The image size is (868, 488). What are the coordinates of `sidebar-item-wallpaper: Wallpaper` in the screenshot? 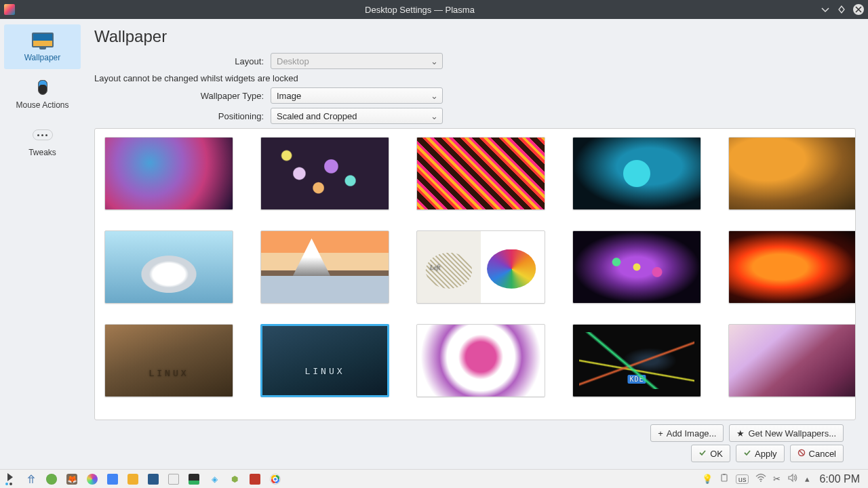 It's located at (42, 47).